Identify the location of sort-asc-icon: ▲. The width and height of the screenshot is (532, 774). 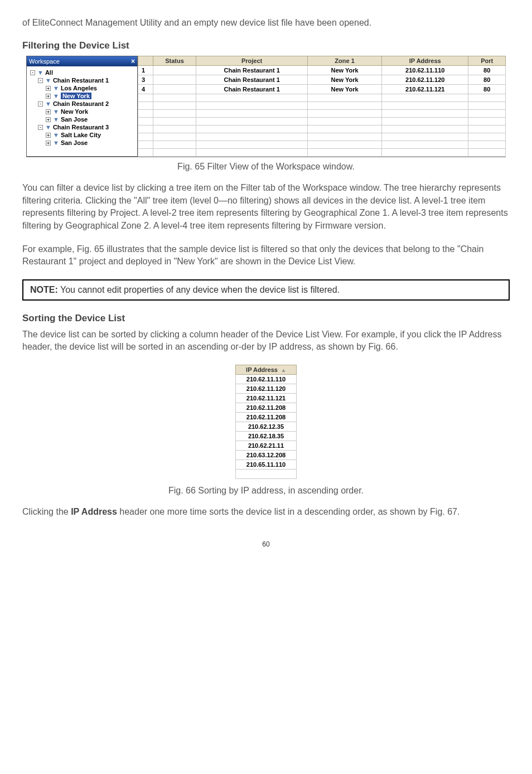
(283, 370).